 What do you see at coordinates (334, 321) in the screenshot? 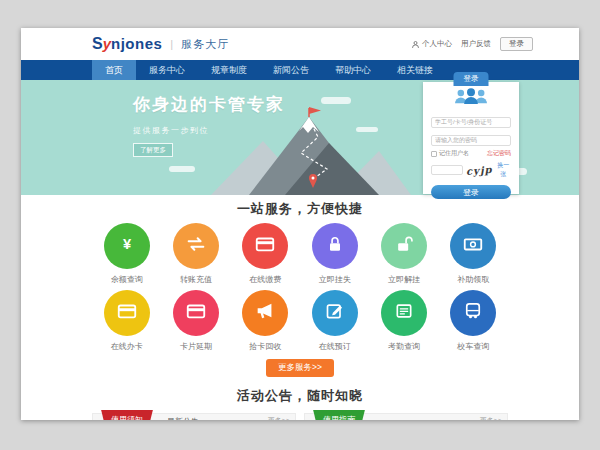
I see `service-item: 在线预订` at bounding box center [334, 321].